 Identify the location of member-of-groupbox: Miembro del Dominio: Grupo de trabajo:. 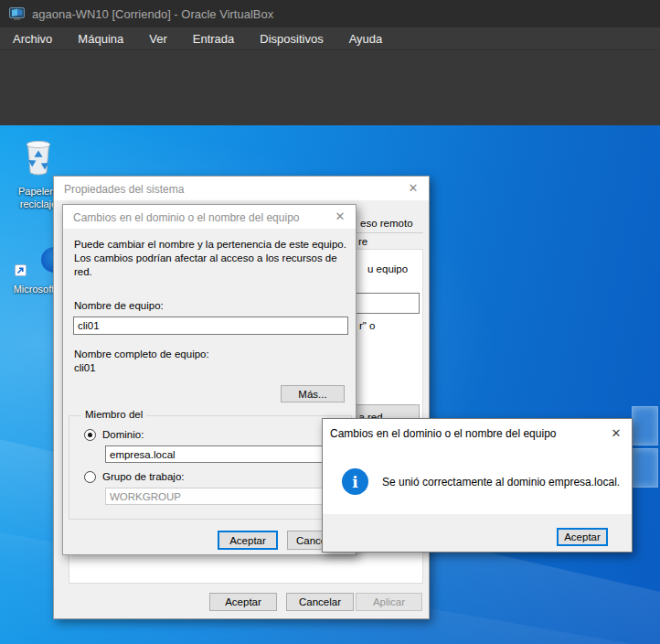
(210, 467).